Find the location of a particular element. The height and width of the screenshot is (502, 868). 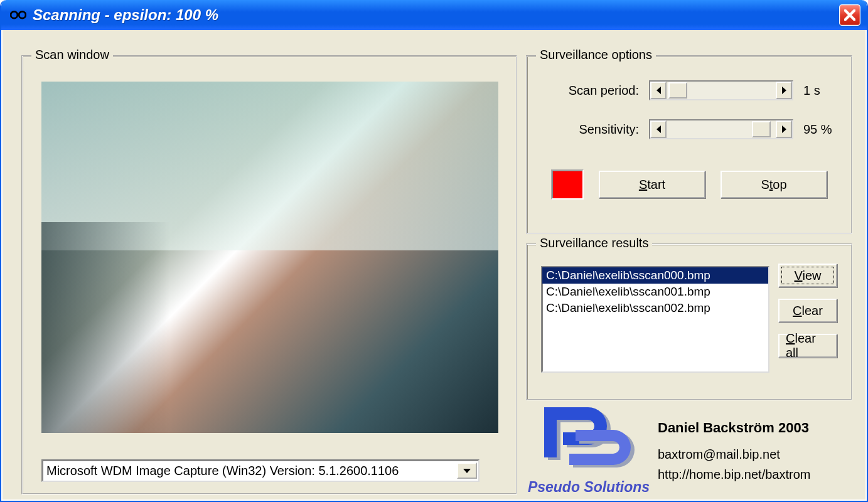

title-bar: Scanning - epsilon: 100 % is located at coordinates (434, 15).